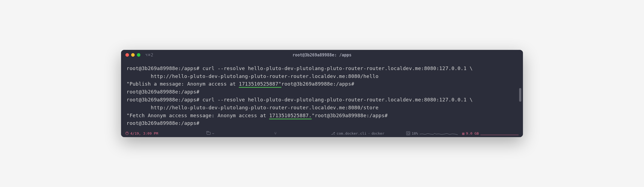 This screenshot has height=187, width=644. What do you see at coordinates (322, 92) in the screenshot?
I see `terminal-line-4: root@3b269a89988e:/apps#` at bounding box center [322, 92].